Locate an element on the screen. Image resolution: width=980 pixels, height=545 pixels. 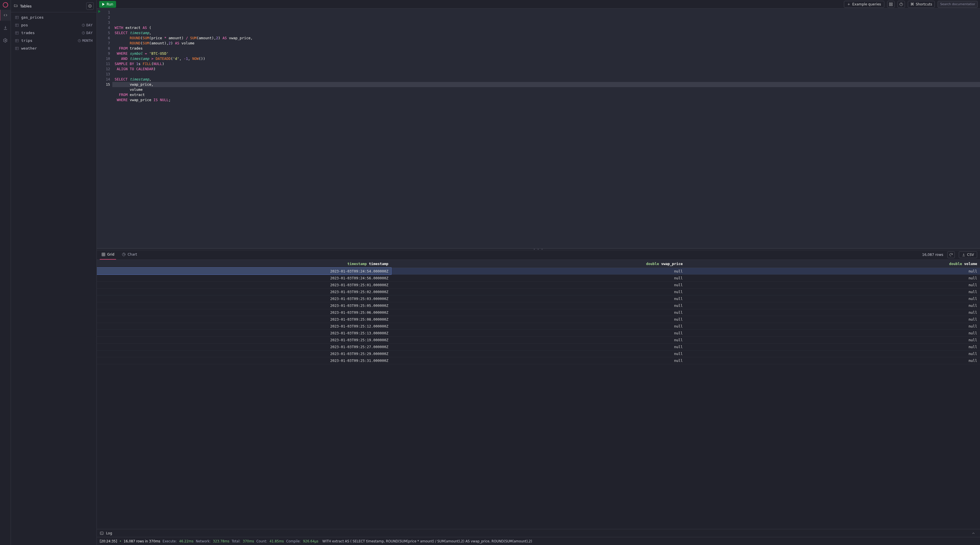
table-age: DAY is located at coordinates (87, 33).